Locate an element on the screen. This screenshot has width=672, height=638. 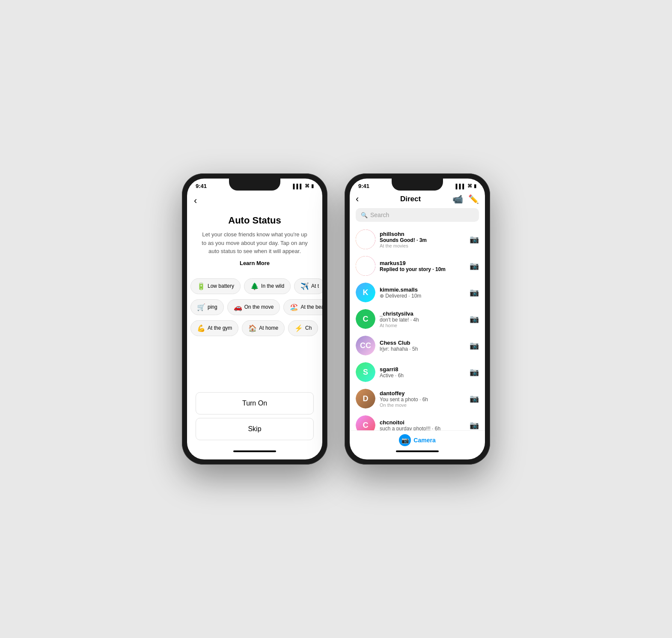
right-phone: 9:41 ▌▌▌ ⌘ ▮ ‹ Direct 📹 ✏️ 🔍 Search is located at coordinates (417, 319).